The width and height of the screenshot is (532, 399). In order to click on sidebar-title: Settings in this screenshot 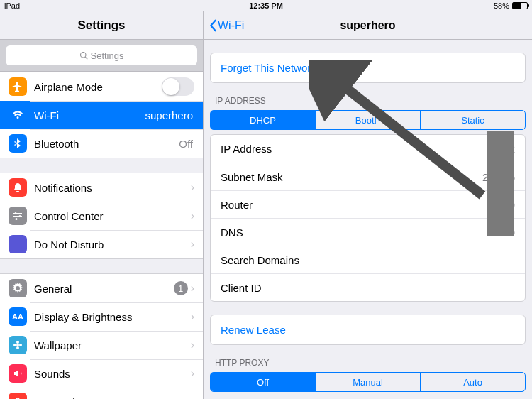, I will do `click(101, 26)`.